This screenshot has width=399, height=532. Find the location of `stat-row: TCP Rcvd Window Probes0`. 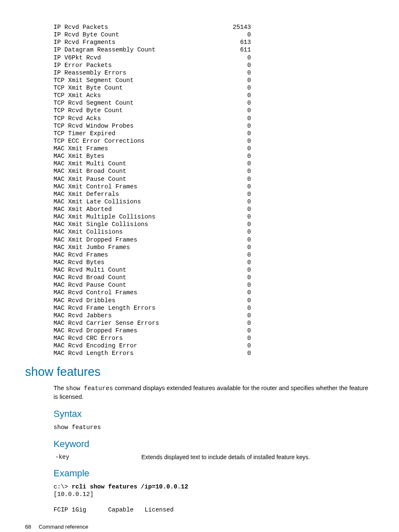

stat-row: TCP Rcvd Window Probes0 is located at coordinates (214, 126).